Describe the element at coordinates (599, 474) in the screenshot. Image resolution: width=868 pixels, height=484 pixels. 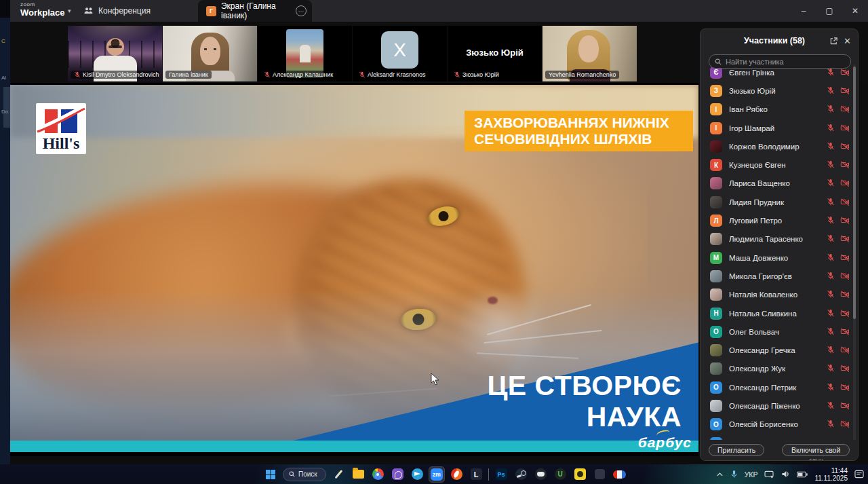
I see `dim-app-icon` at that location.